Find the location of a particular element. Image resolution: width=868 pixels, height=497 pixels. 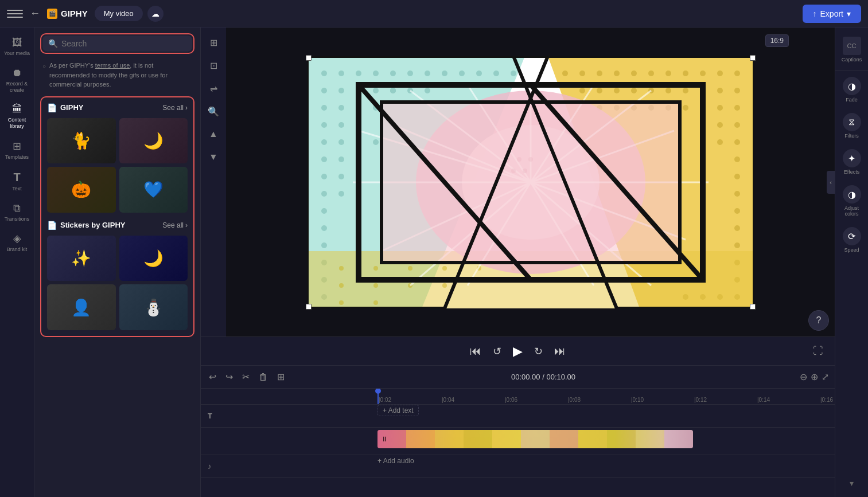

sidebar-item-text: T Text is located at coordinates (17, 181).